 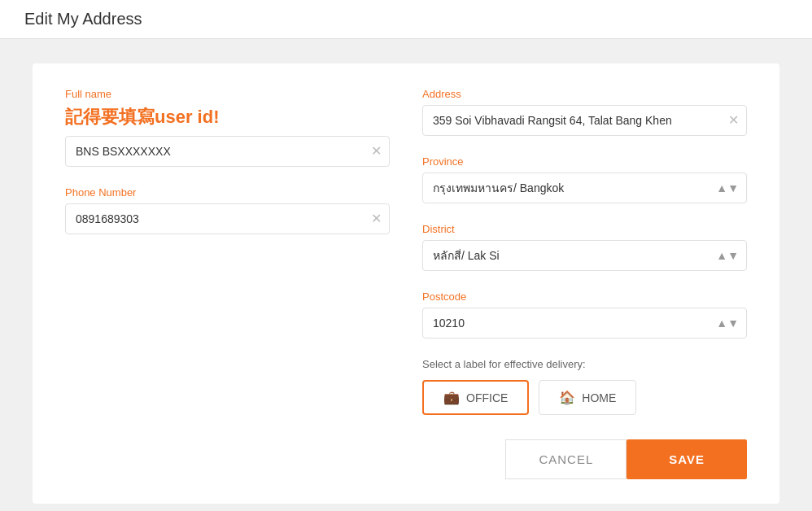 I want to click on district-select-wrapper: หลักสี่/ Lak Si ดอนเมือง/ Don Mueang บาง…, so click(x=584, y=256).